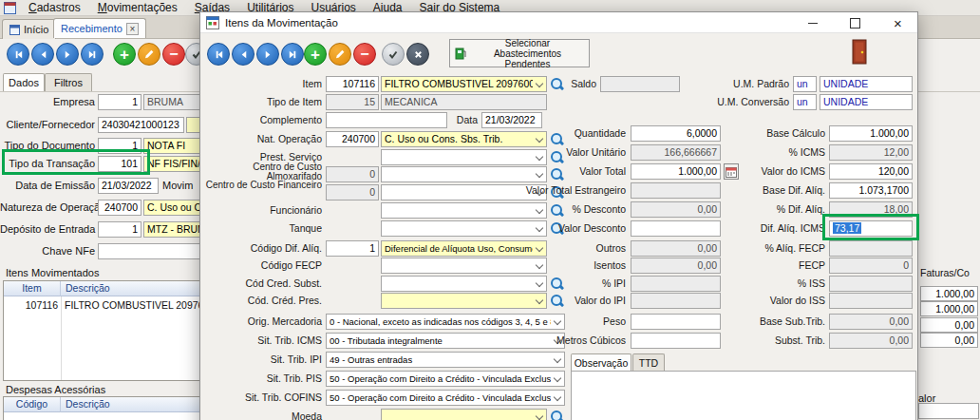  What do you see at coordinates (340, 54) in the screenshot?
I see `dialog-edit-button` at bounding box center [340, 54].